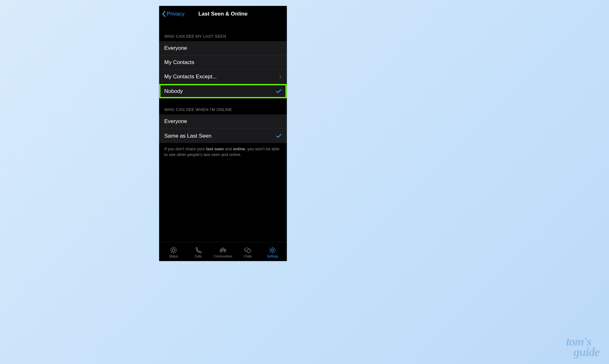 The width and height of the screenshot is (609, 364). I want to click on settings-content: WHO CAN SEE MY LAST SEEN Everyone My Con…, so click(223, 132).